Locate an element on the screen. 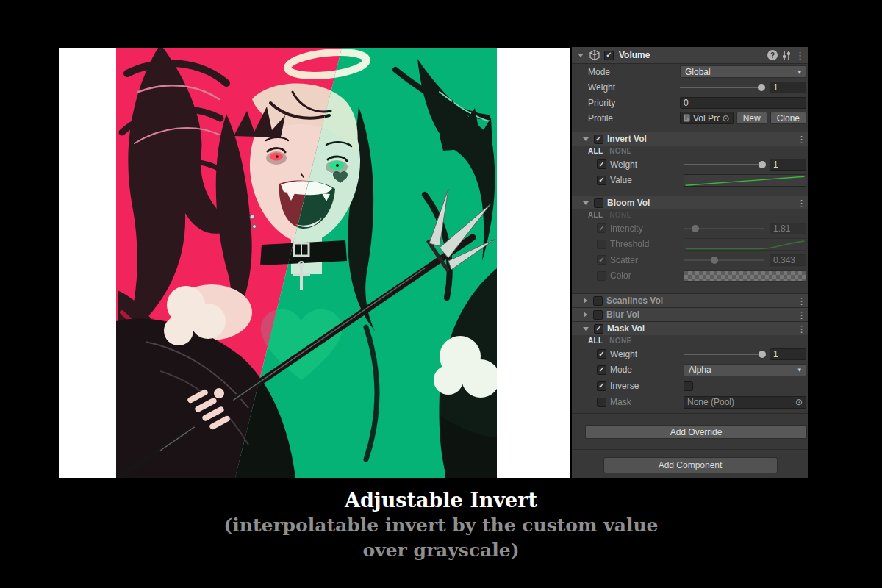  scanlines-vol-header: ✓ Scanlines Vol ⋮ is located at coordinates (690, 300).